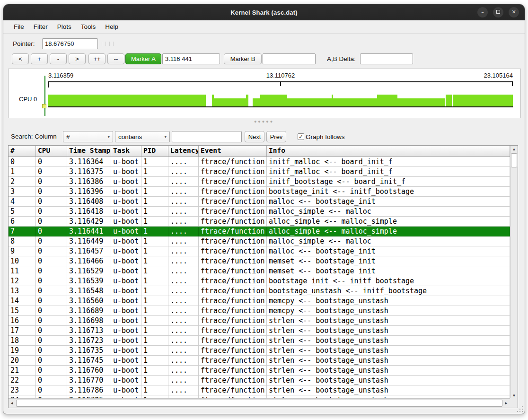  Describe the element at coordinates (514, 12) in the screenshot. I see `close-icon: ✕` at that location.